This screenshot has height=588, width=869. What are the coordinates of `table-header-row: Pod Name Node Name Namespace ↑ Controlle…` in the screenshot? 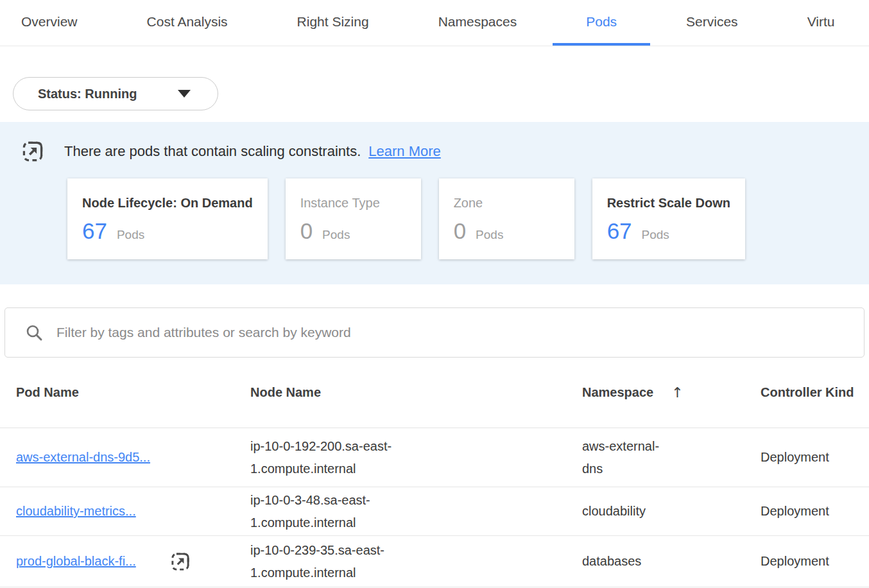 It's located at (434, 393).